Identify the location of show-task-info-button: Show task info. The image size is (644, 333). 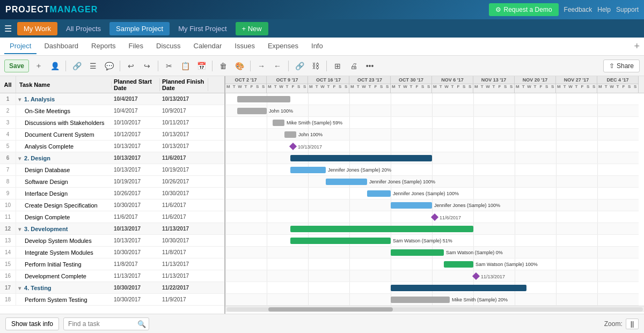
(32, 324).